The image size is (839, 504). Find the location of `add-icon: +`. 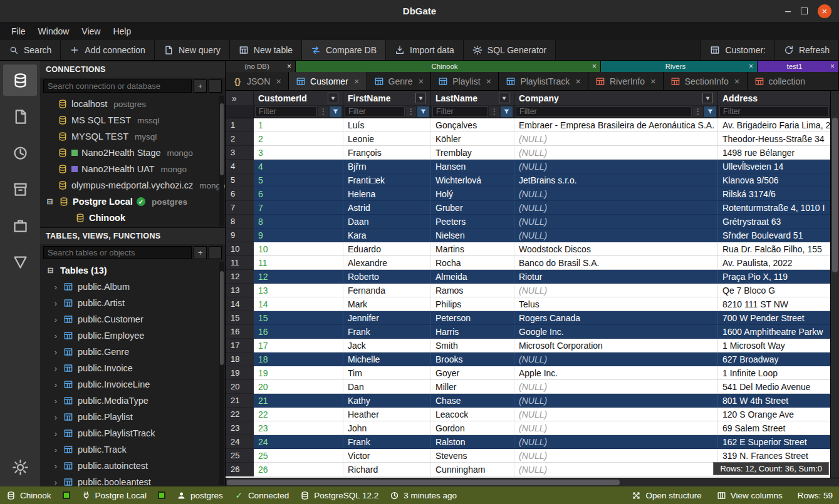

add-icon: + is located at coordinates (201, 253).